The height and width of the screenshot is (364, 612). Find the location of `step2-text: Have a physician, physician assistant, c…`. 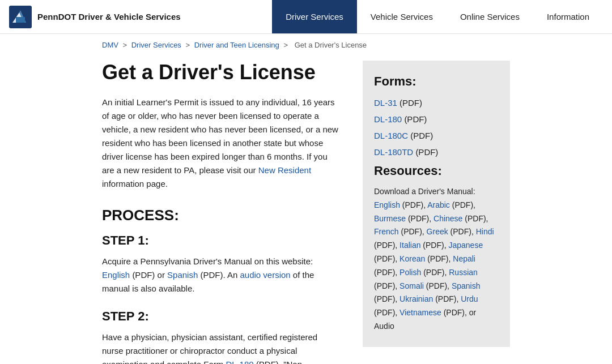

step2-text: Have a physician, physician assistant, c… is located at coordinates (221, 348).